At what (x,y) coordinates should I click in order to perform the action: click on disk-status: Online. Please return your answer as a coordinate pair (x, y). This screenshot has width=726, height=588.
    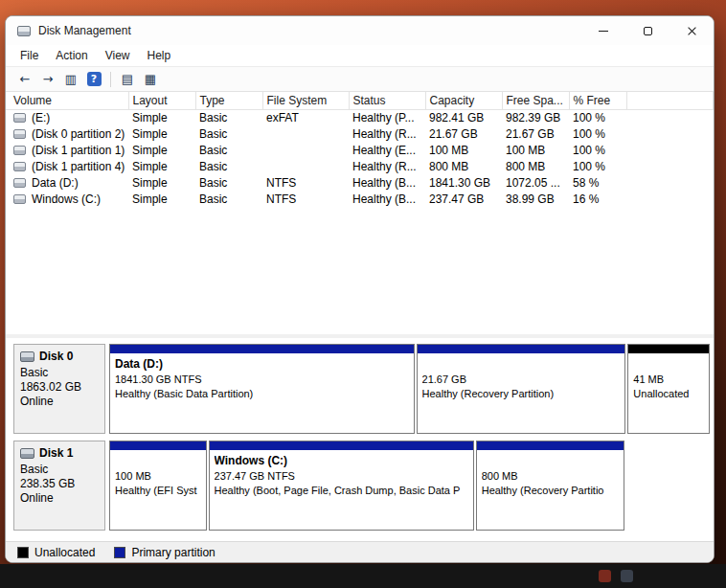
    Looking at the image, I should click on (59, 402).